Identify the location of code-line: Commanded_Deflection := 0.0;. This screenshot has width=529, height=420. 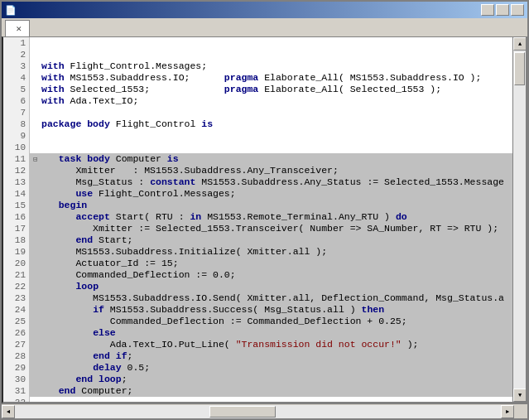
(272, 275).